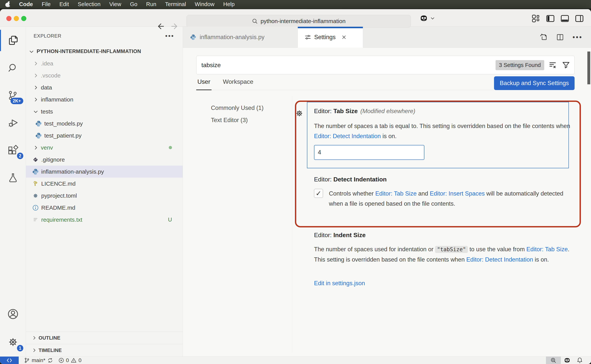 The width and height of the screenshot is (591, 364). Describe the element at coordinates (553, 360) in the screenshot. I see `zoom-status-icon` at that location.